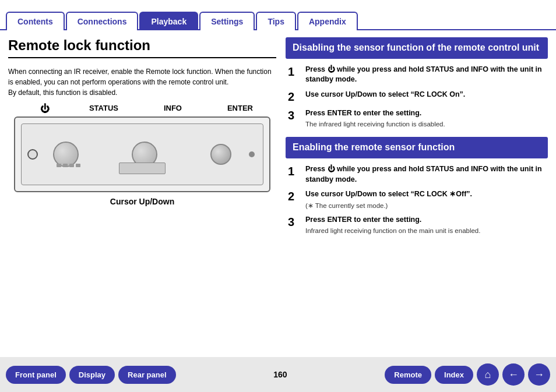 This screenshot has height=392, width=556. What do you see at coordinates (69, 165) in the screenshot?
I see `small-buttons` at bounding box center [69, 165].